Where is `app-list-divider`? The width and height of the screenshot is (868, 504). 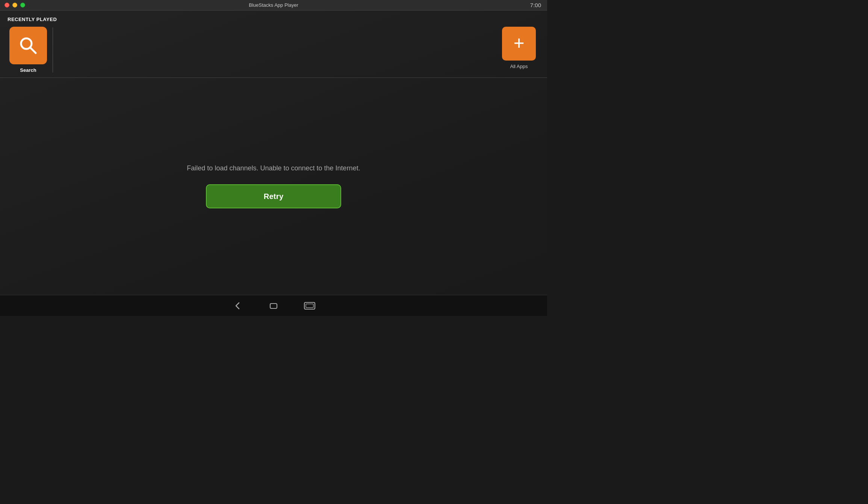
app-list-divider is located at coordinates (53, 50).